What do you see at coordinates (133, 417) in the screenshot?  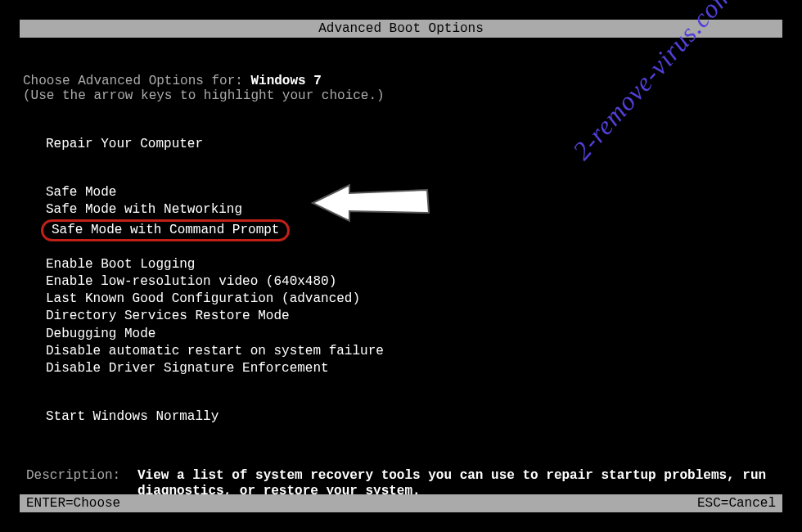 I see `option-label: Start Windows Normally` at bounding box center [133, 417].